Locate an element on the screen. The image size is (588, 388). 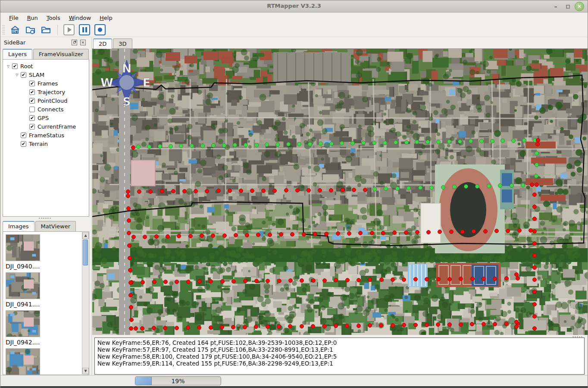
checkbox-currentframe: ✔ is located at coordinates (32, 127).